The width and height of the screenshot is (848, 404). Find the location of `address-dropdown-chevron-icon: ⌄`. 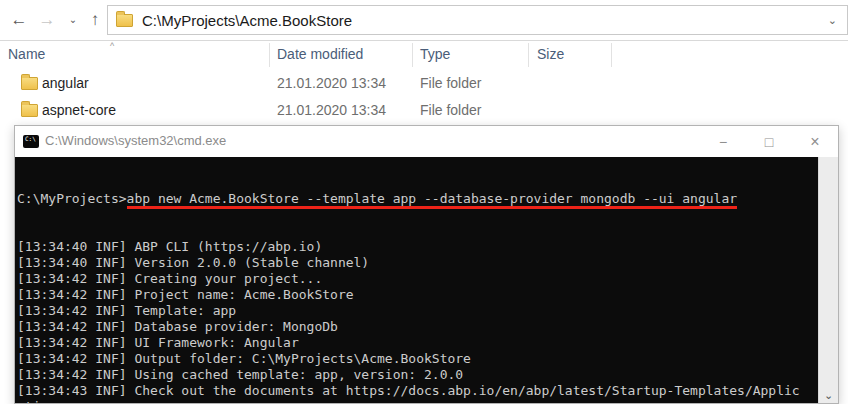

address-dropdown-chevron-icon: ⌄ is located at coordinates (832, 20).